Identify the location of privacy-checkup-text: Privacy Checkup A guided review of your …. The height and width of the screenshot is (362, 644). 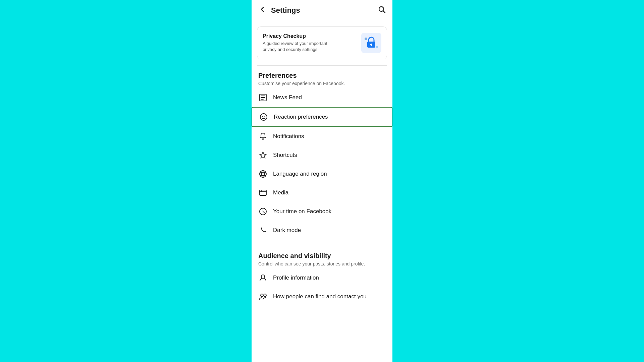
(301, 43).